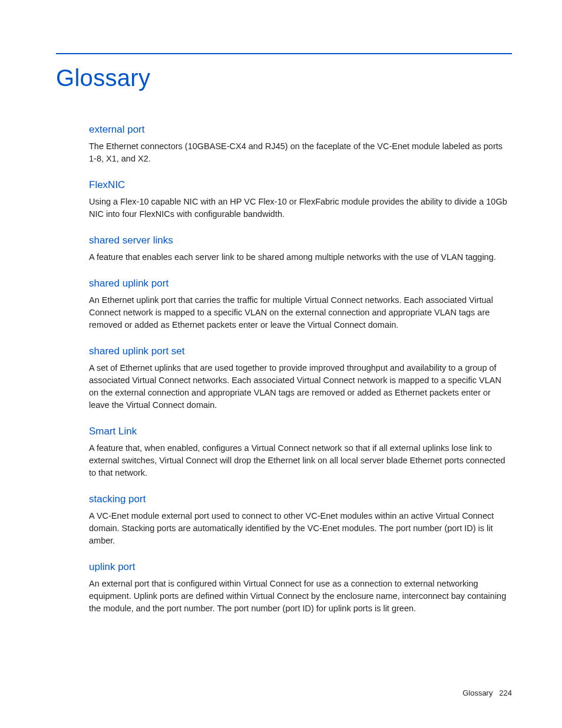 This screenshot has width=562, height=728. Describe the element at coordinates (300, 351) in the screenshot. I see `term-shared-uplink-port-set: shared uplink port set` at that location.